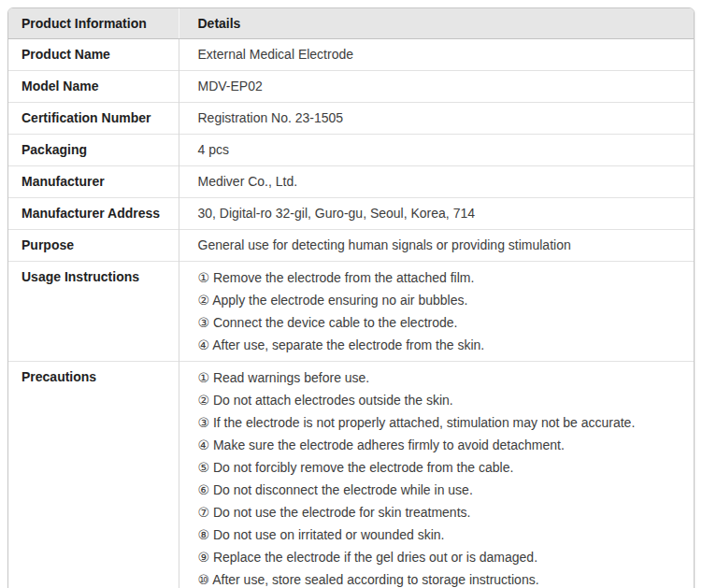 Image resolution: width=702 pixels, height=588 pixels. Describe the element at coordinates (436, 151) in the screenshot. I see `row-value: 4 pcs` at that location.